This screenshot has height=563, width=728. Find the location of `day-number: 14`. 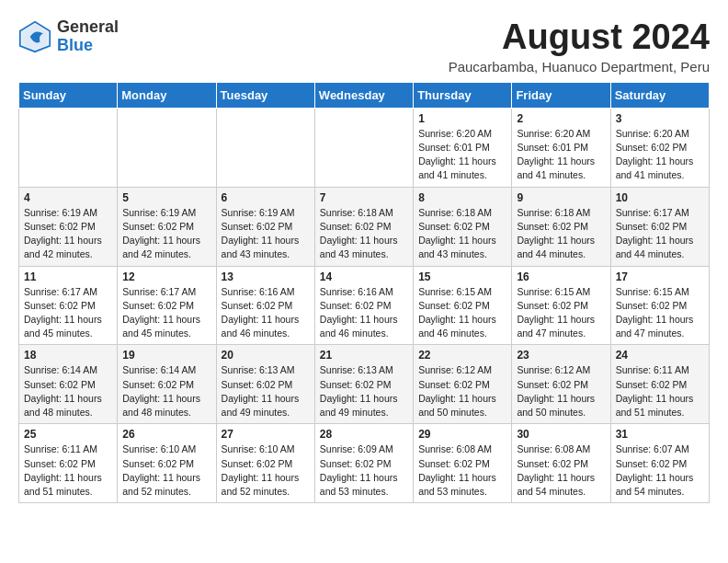

day-number: 14 is located at coordinates (364, 277).